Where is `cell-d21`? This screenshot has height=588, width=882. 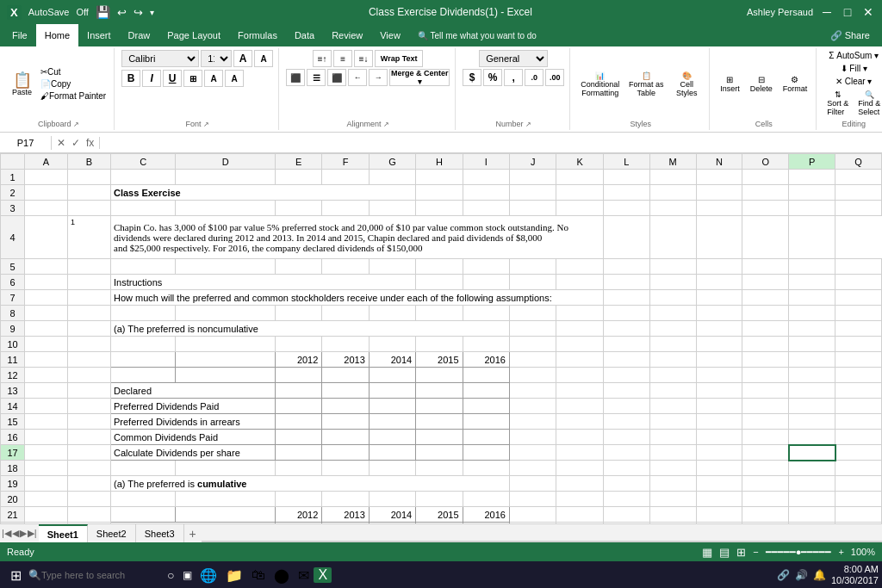
cell-d21 is located at coordinates (226, 515).